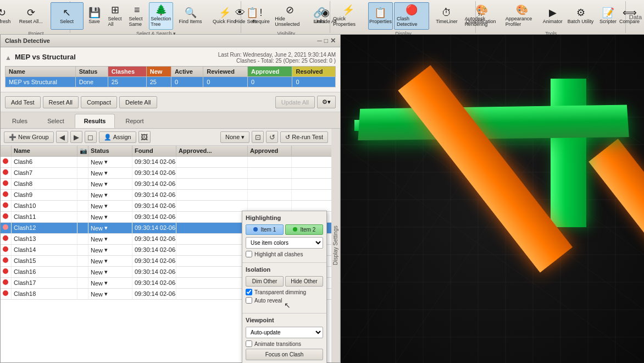 This screenshot has height=363, width=644. I want to click on auto-update-select: Auto-update, so click(285, 332).